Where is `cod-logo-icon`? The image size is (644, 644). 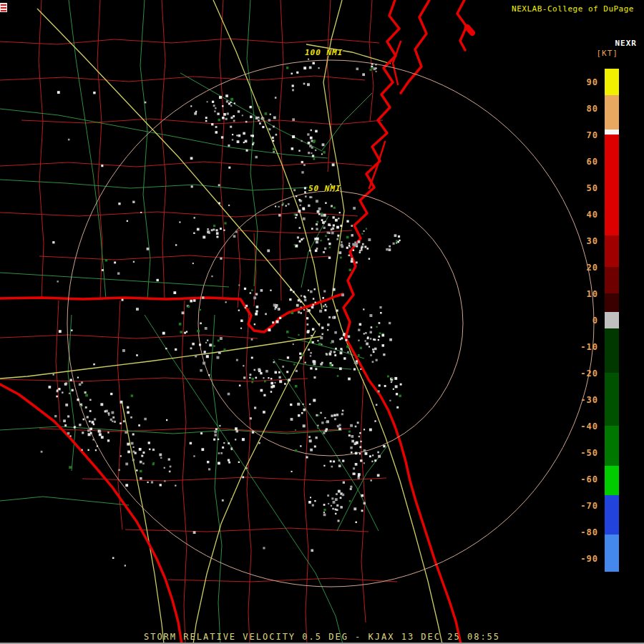
cod-logo-icon is located at coordinates (4, 7).